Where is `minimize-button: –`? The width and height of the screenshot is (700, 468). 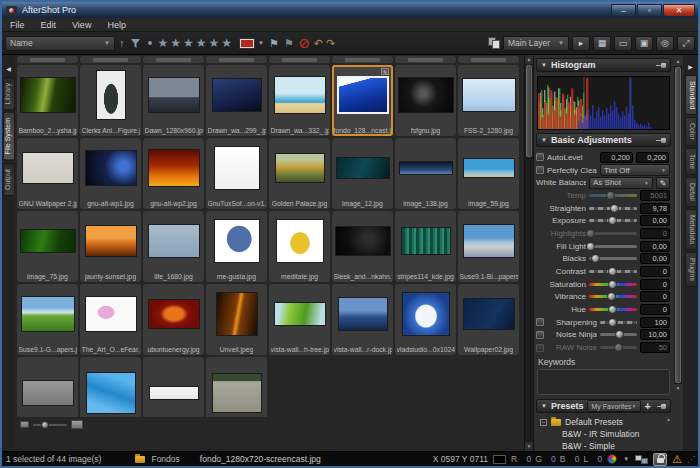
minimize-button: – is located at coordinates (624, 10).